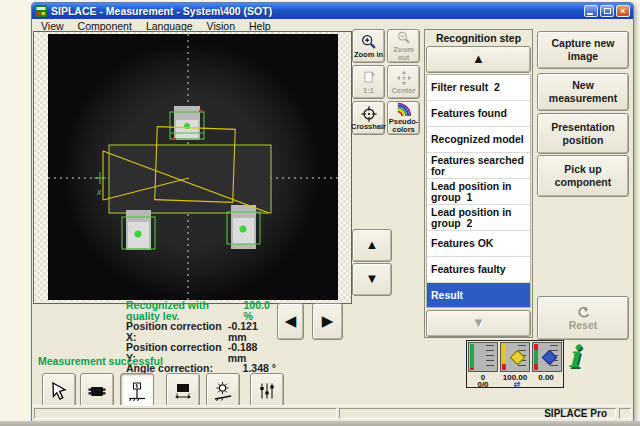 The height and width of the screenshot is (426, 640). I want to click on quality-label: Recognized with quality lev., so click(184, 310).